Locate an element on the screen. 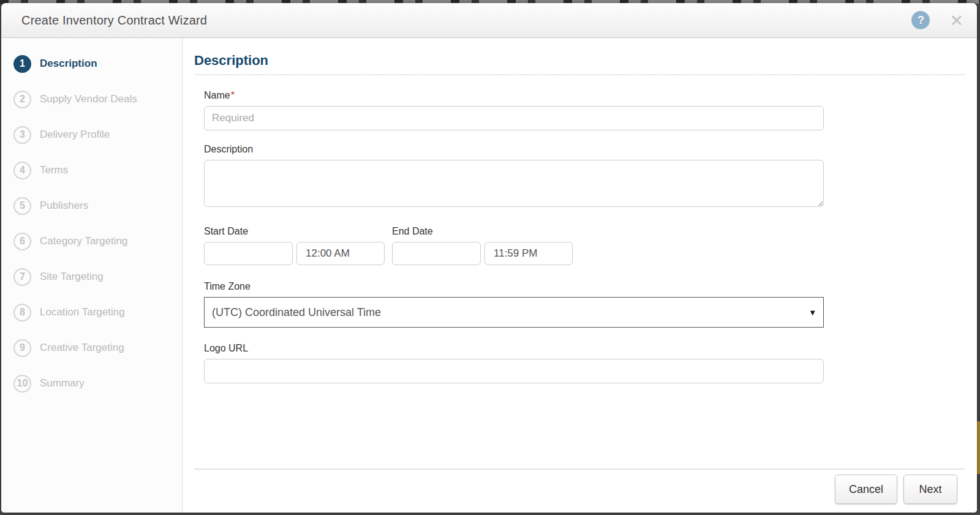 This screenshot has height=515, width=980. step-label: Supply Vendor Deals is located at coordinates (88, 99).